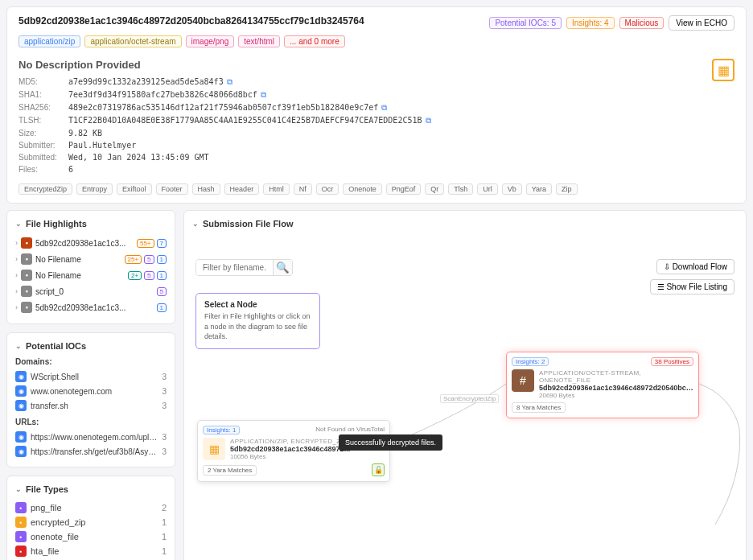 This screenshot has height=560, width=753. I want to click on file-highlight-row: ›▪No Filename25+51, so click(91, 259).